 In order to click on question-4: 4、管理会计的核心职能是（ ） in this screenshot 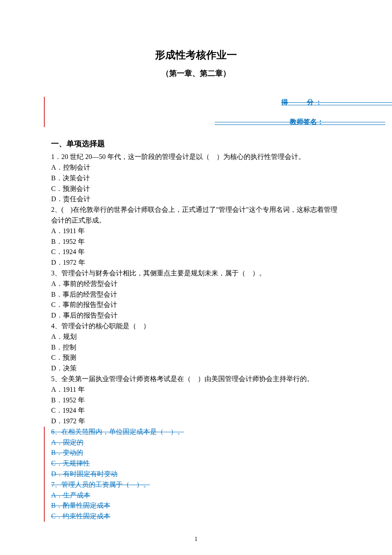, I will do `click(196, 327)`.